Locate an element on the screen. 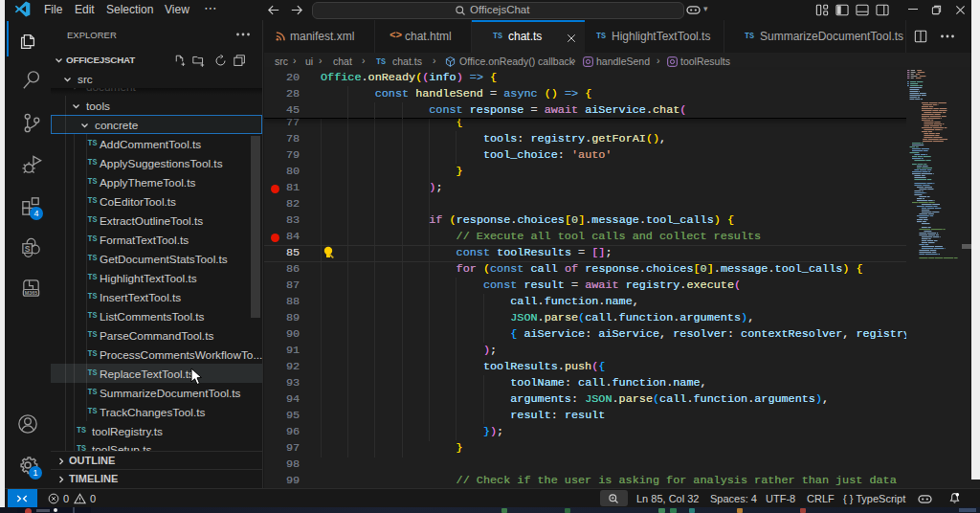  svg-text: S is located at coordinates (28, 249).